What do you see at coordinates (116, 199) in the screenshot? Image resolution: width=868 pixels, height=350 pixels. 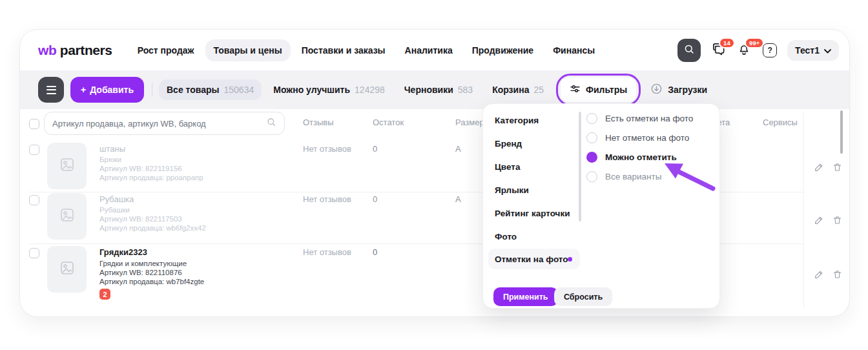 I see `product-title: Рубашка` at bounding box center [116, 199].